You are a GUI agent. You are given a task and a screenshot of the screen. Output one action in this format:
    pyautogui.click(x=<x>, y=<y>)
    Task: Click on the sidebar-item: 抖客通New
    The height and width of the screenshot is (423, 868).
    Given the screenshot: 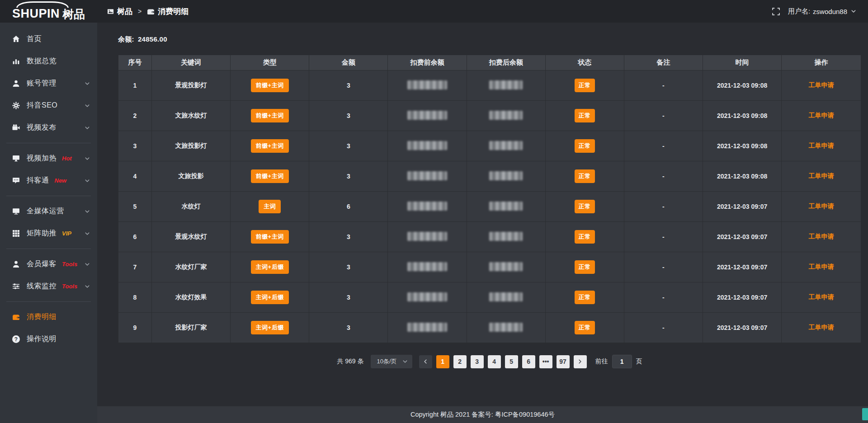 What is the action you would take?
    pyautogui.click(x=49, y=181)
    